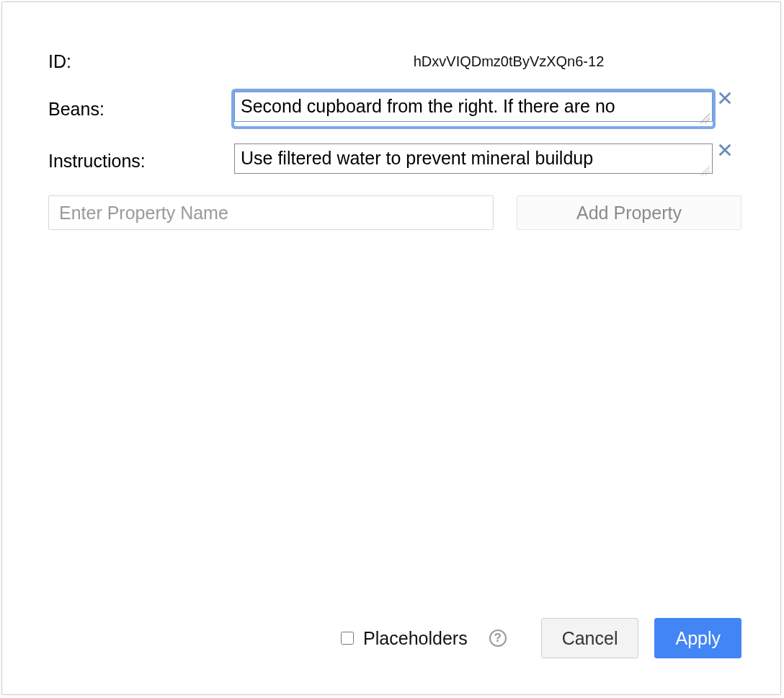  Describe the element at coordinates (498, 638) in the screenshot. I see `help-icon: ?` at that location.